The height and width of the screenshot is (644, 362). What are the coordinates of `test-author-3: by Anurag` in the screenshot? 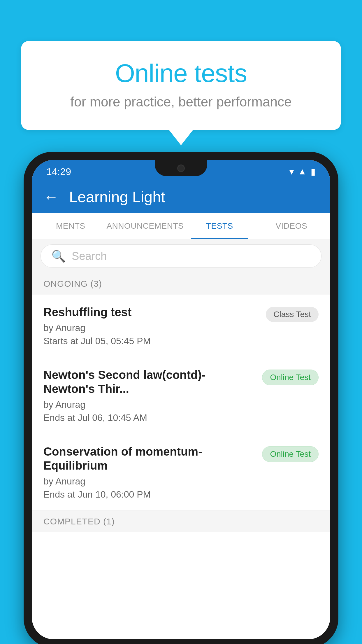 It's located at (149, 481).